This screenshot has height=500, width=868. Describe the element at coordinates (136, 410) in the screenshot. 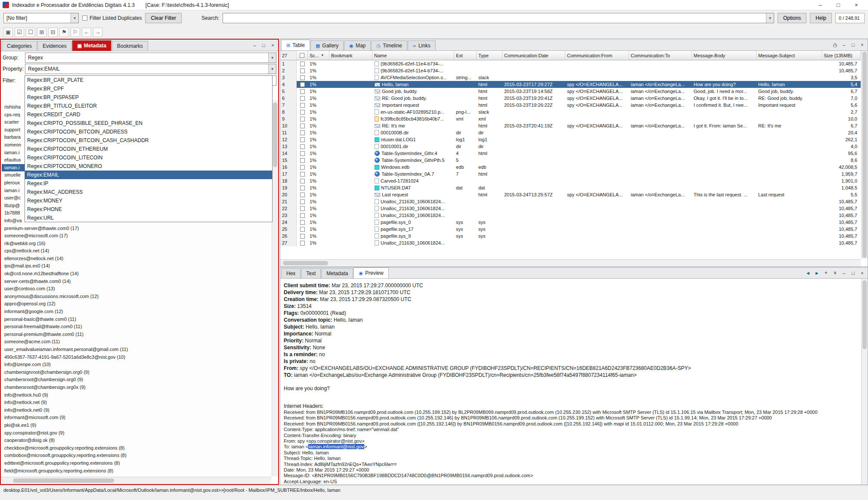

I see `email-value-item: info@netlock.net0 (9)` at that location.